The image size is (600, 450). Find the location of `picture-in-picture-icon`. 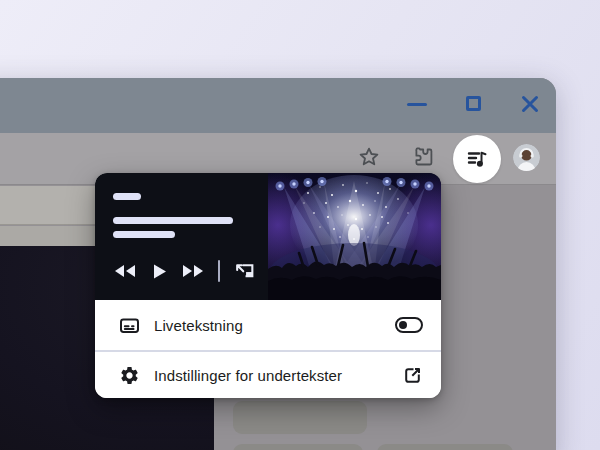

picture-in-picture-icon is located at coordinates (244, 271).